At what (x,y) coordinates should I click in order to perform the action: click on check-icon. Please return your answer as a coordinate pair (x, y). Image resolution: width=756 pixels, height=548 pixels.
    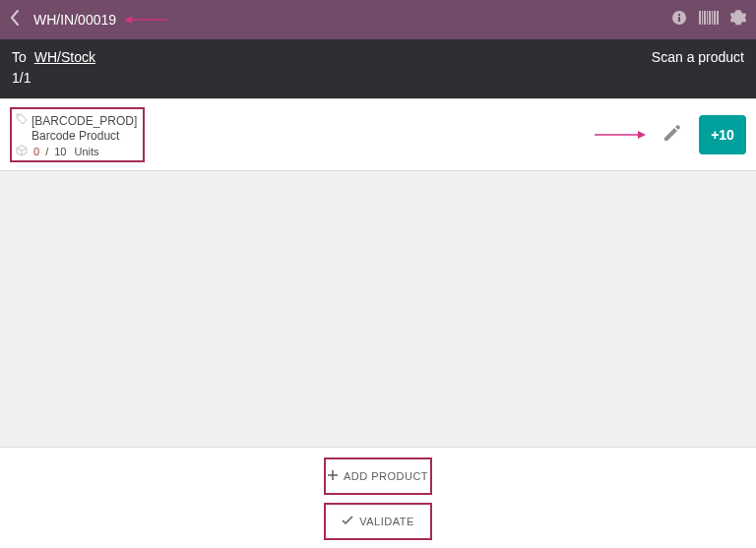
    Looking at the image, I should click on (347, 521).